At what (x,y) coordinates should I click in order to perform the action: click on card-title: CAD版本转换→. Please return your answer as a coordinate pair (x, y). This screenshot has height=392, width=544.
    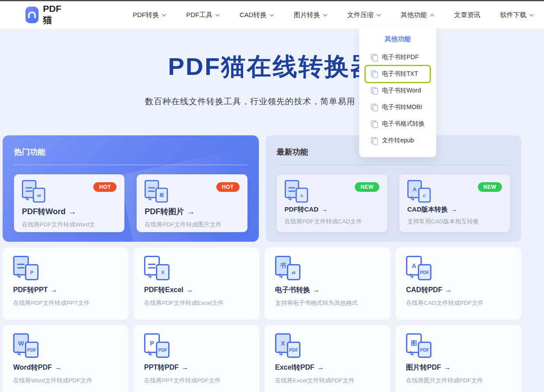
    Looking at the image, I should click on (455, 209).